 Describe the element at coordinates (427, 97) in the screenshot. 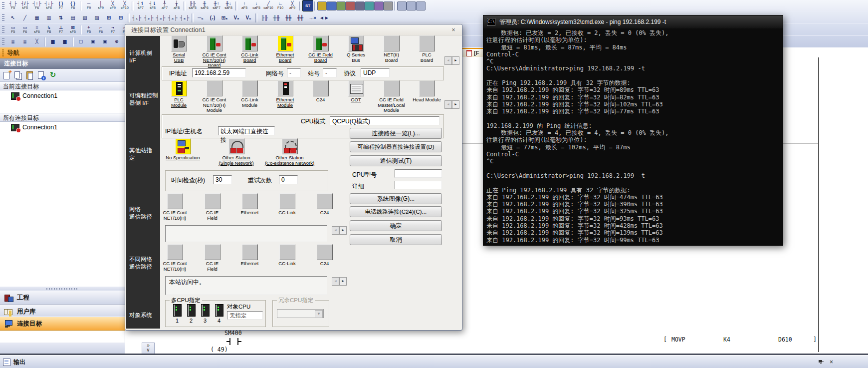

I see `plc-interface-option: Head Module` at that location.